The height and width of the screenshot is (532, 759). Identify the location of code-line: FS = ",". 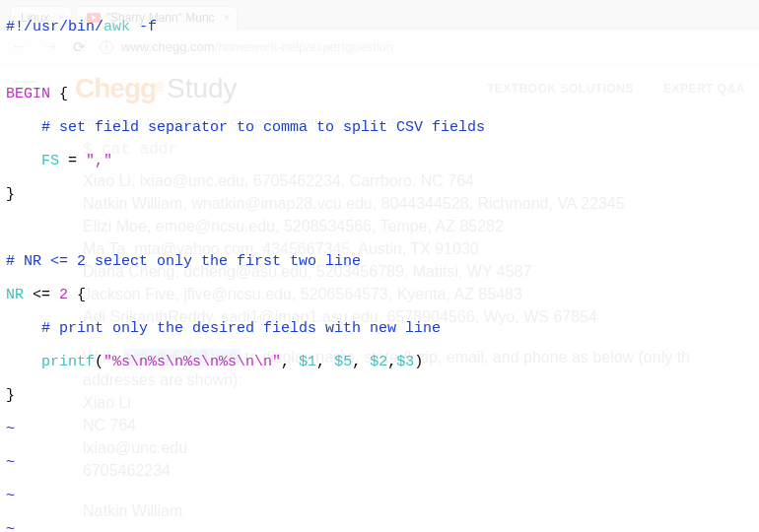
(382, 162).